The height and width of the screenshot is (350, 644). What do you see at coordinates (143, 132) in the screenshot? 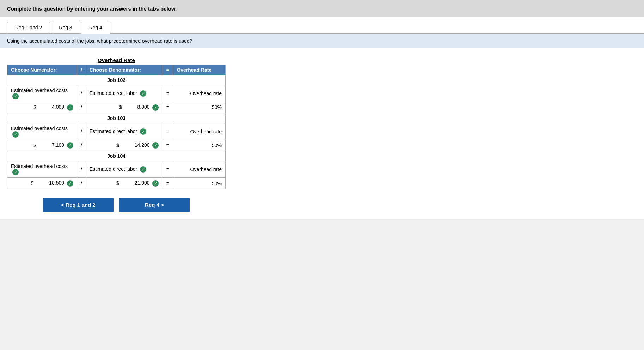
I see `job-103-denominator-check: ✓` at bounding box center [143, 132].